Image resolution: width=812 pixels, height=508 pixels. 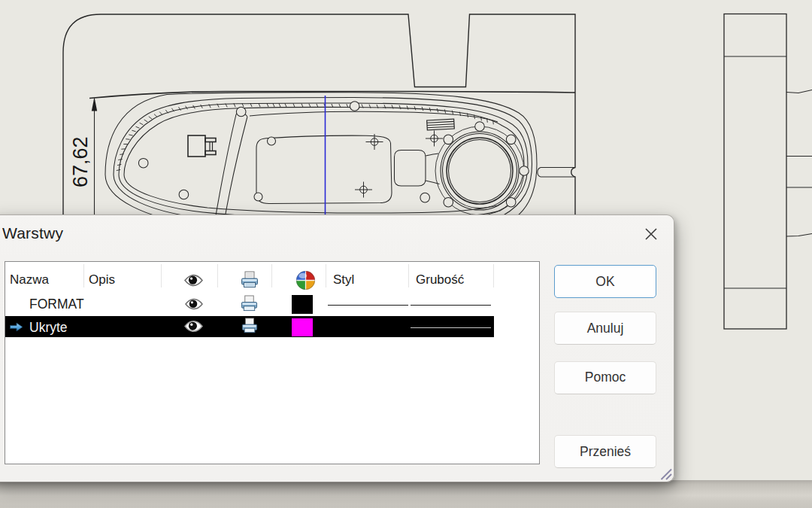 I want to click on side-view, so click(x=768, y=172).